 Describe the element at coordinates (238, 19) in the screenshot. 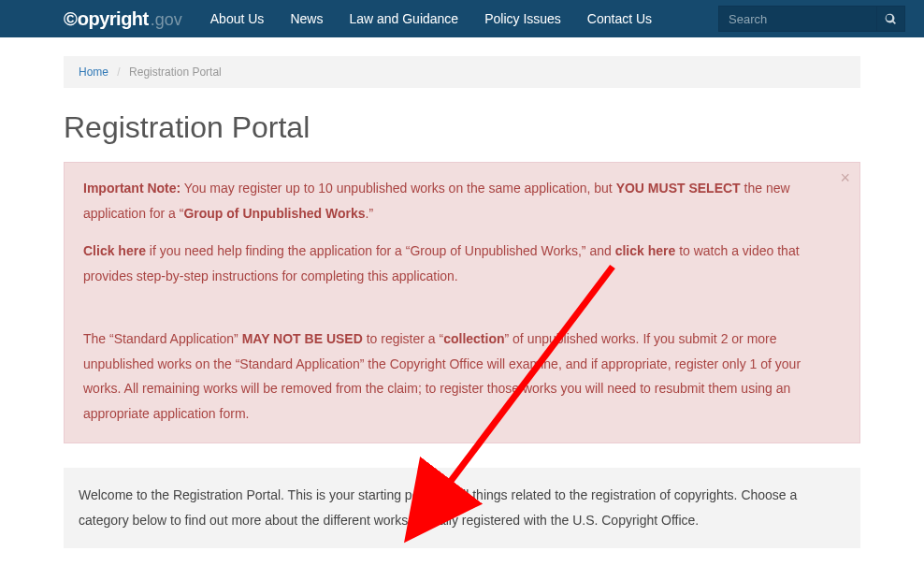

I see `nav-about-us: About Us` at that location.